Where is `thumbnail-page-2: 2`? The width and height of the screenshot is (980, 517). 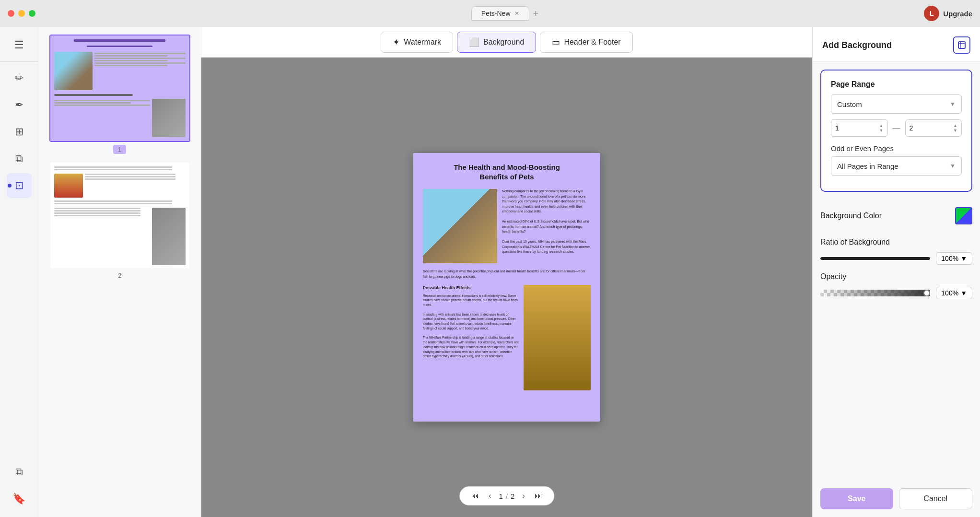 thumbnail-page-2: 2 is located at coordinates (120, 221).